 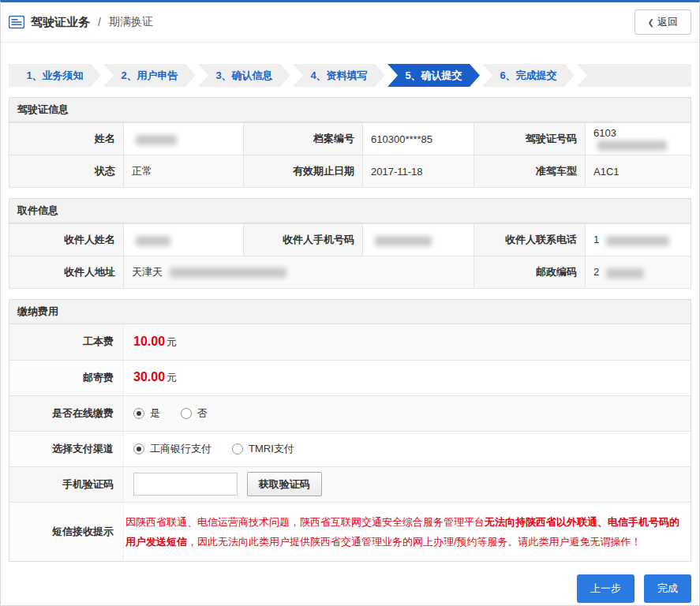 What do you see at coordinates (350, 312) in the screenshot?
I see `fees-title: 缴纳费用` at bounding box center [350, 312].